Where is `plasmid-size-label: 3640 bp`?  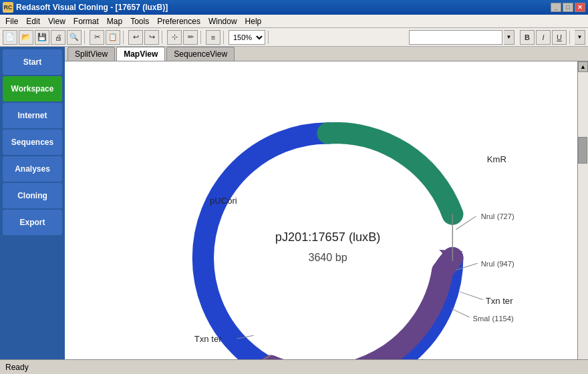 plasmid-size-label: 3640 bp is located at coordinates (327, 257).